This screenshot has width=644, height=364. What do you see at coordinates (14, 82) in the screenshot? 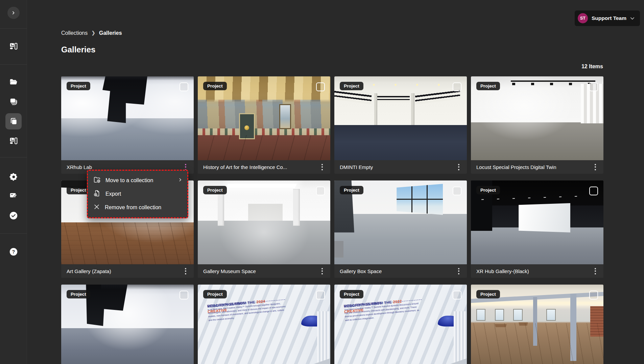
I see `folder-open-icon` at bounding box center [14, 82].